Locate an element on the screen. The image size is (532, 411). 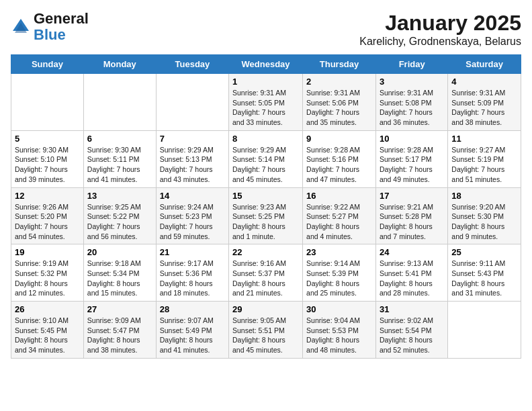
cell-info: Sunrise: 9:17 AM is located at coordinates (192, 263).